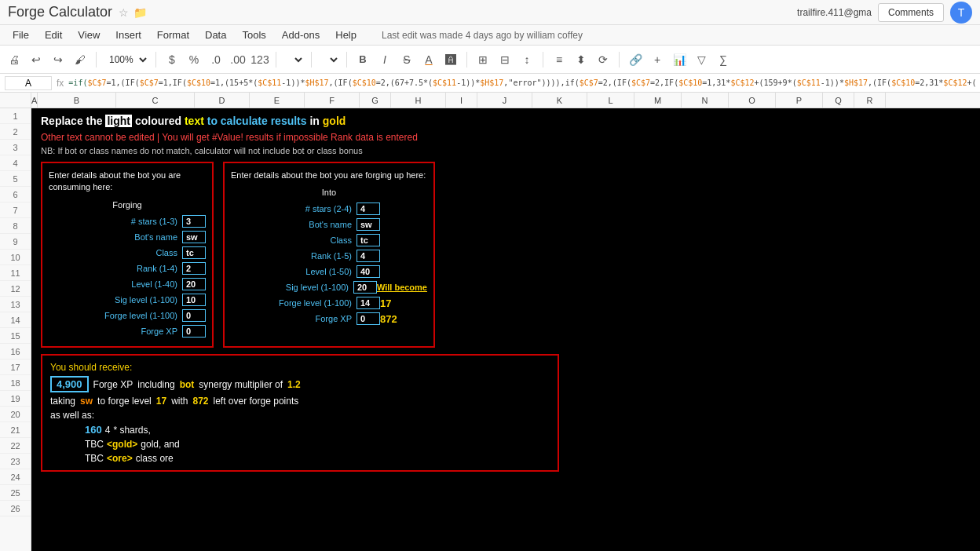  I want to click on col-b: B, so click(77, 100).